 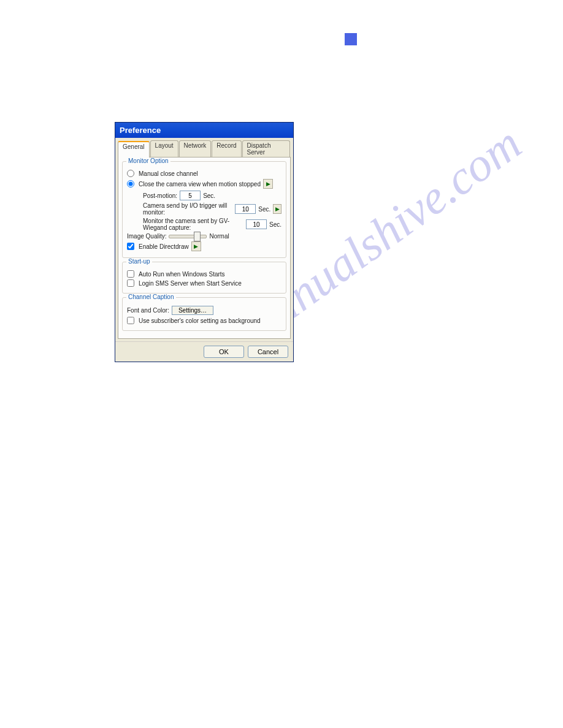 What do you see at coordinates (188, 237) in the screenshot?
I see `image-quality-slider` at bounding box center [188, 237].